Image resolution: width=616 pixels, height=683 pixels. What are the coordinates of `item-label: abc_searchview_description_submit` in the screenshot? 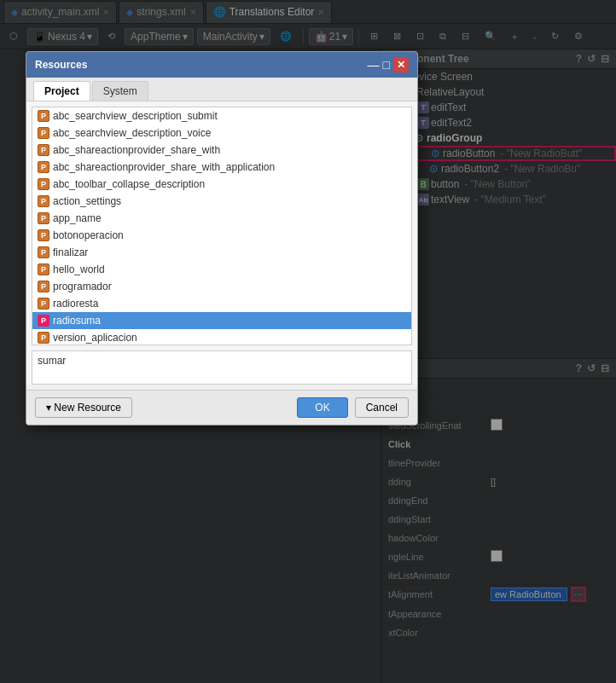 It's located at (135, 116).